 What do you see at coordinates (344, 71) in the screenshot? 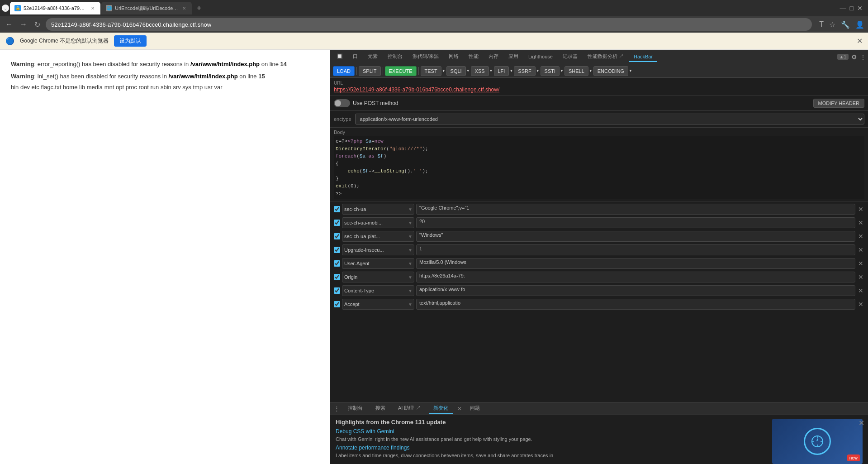
I see `hackbar-load-button: LOAD` at bounding box center [344, 71].